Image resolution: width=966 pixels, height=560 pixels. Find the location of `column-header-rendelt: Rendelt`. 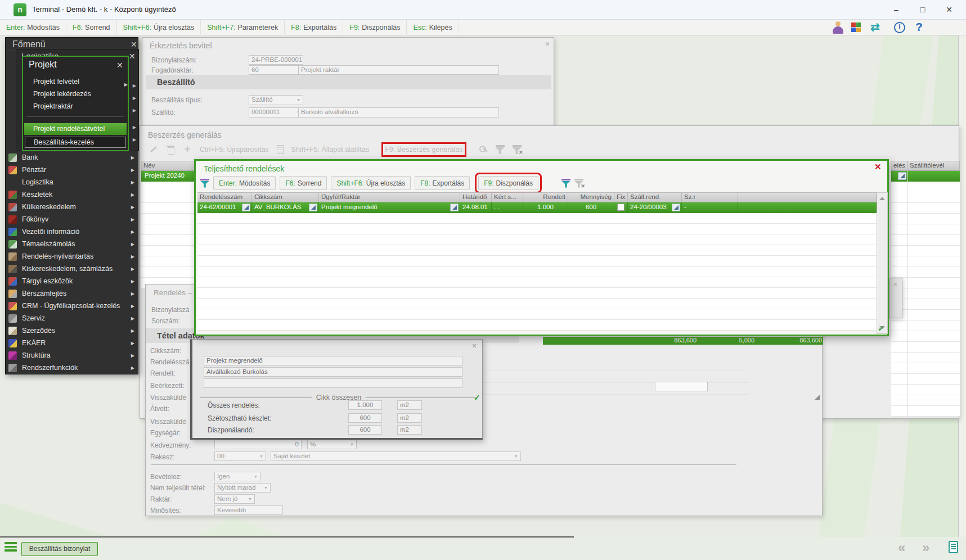

column-header-rendelt: Rendelt is located at coordinates (546, 197).